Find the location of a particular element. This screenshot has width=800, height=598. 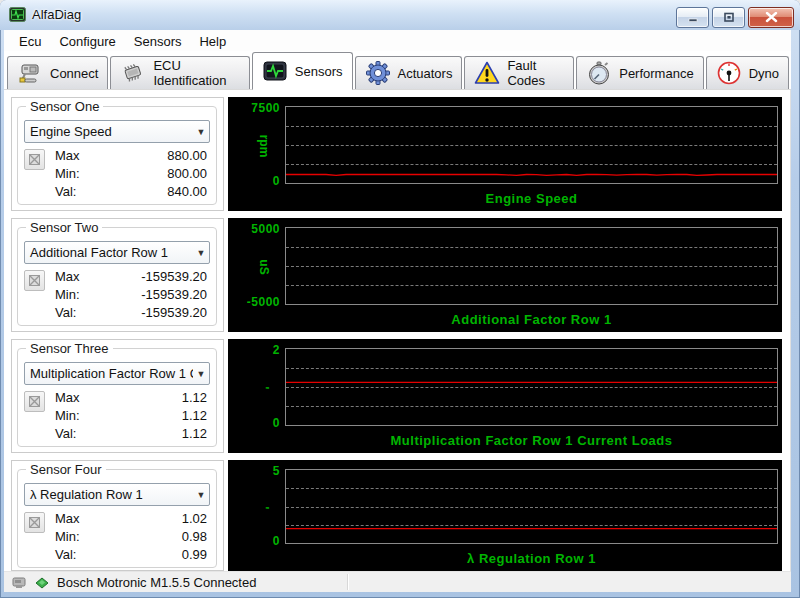

title-bar: AlfaDiag is located at coordinates (400, 15).